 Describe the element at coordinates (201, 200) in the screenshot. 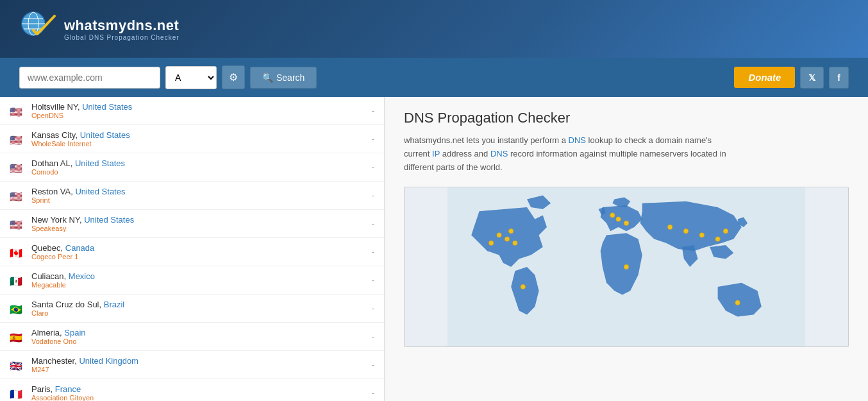

I see `server-isp: Sprint` at that location.